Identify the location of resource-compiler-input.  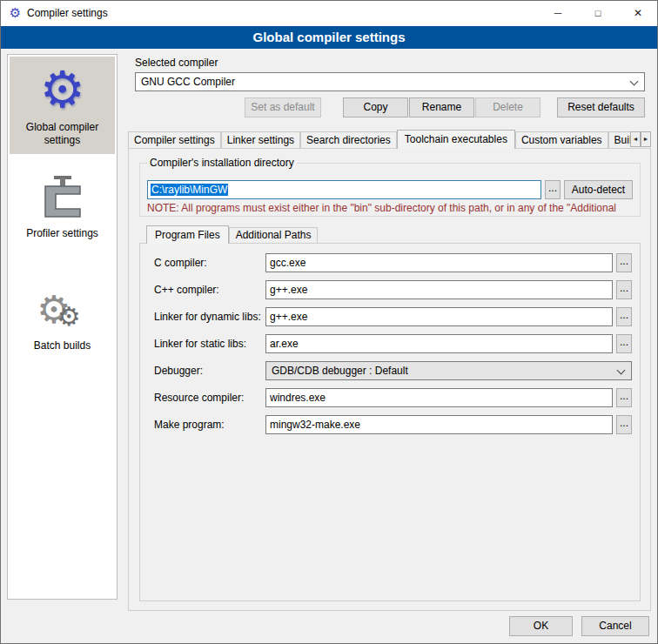
(439, 398).